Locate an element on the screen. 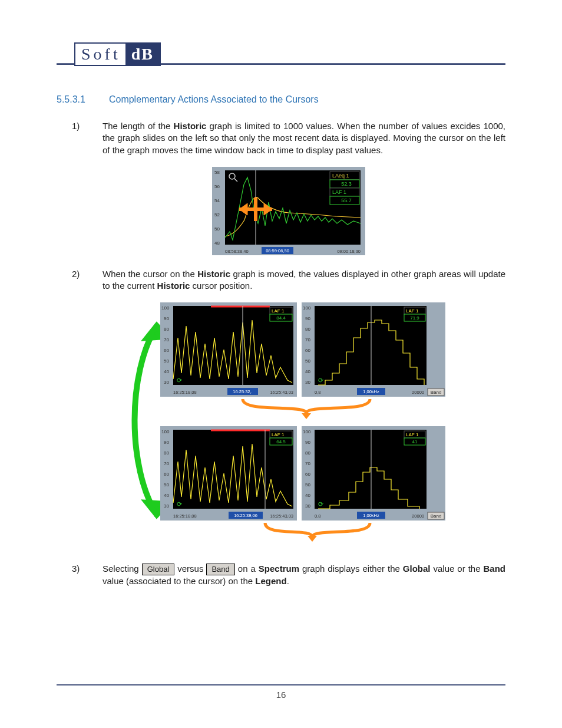  band-chip: Band is located at coordinates (220, 569).